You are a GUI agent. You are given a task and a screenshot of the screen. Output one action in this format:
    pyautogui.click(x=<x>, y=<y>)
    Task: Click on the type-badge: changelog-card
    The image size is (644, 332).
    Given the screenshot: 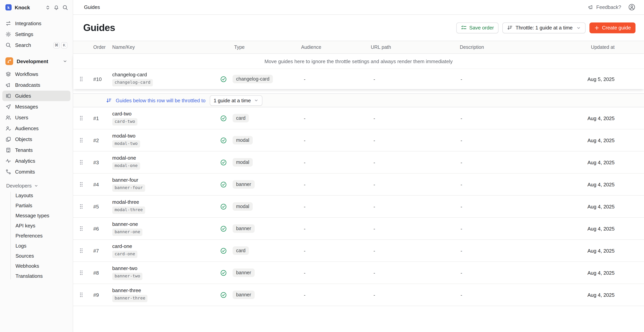 What is the action you would take?
    pyautogui.click(x=252, y=79)
    